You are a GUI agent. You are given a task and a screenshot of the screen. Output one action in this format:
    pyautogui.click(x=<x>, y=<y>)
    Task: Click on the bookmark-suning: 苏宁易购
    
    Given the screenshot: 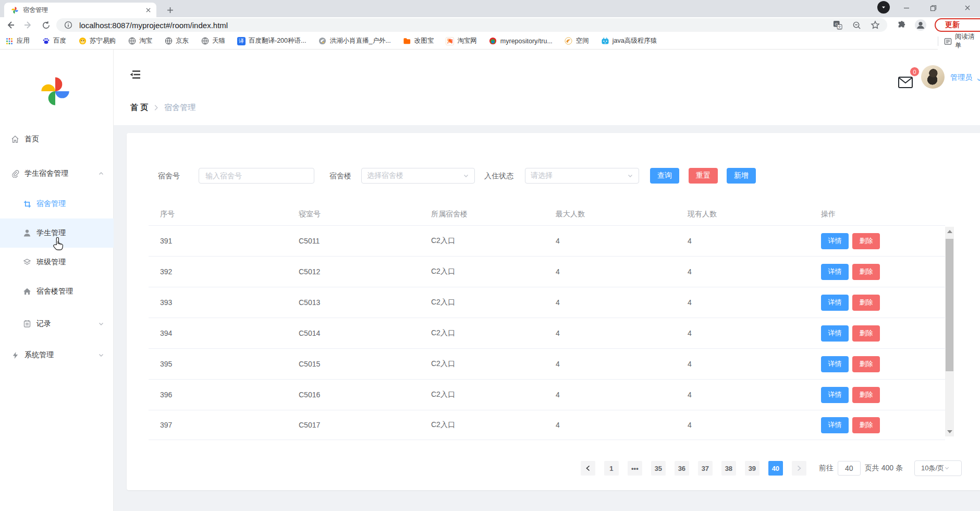 What is the action you would take?
    pyautogui.click(x=97, y=41)
    